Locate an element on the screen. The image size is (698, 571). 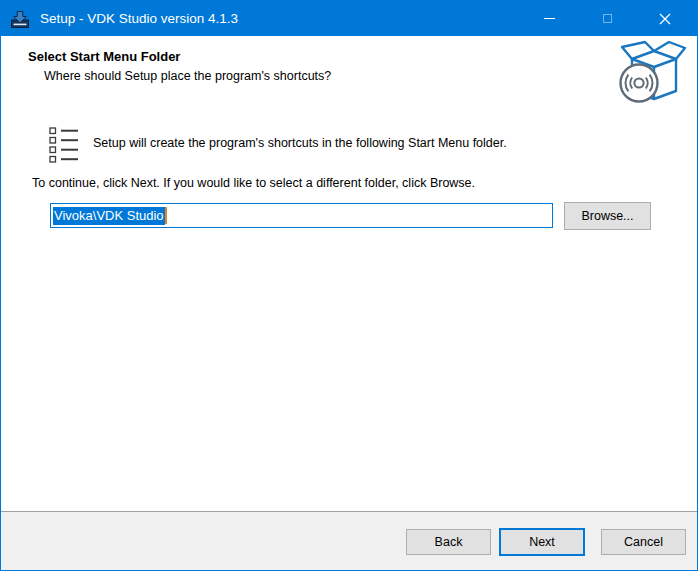
browse-button: Browse... is located at coordinates (608, 216).